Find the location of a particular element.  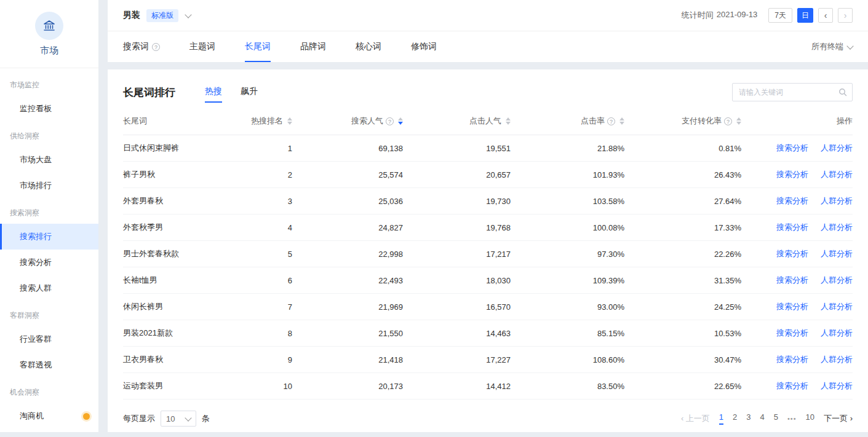

click-rate-cell: 103.58% is located at coordinates (567, 202).